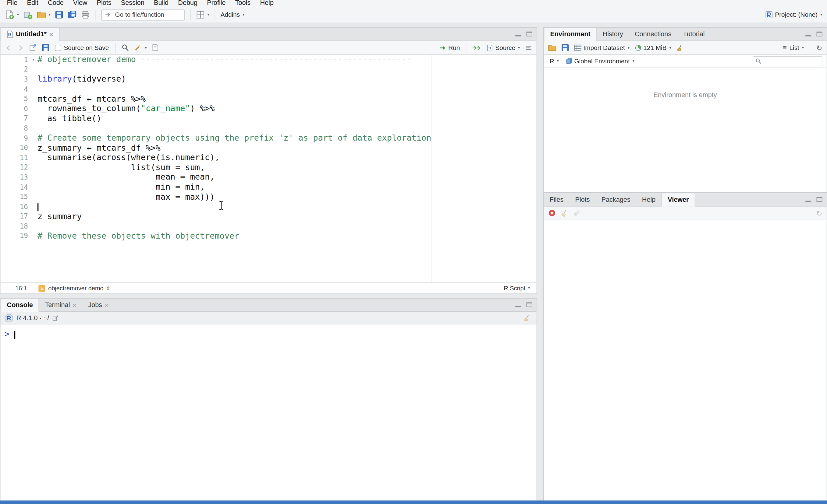  What do you see at coordinates (269, 60) in the screenshot?
I see `code-line: 1▾# objectremover demo -----------------…` at bounding box center [269, 60].